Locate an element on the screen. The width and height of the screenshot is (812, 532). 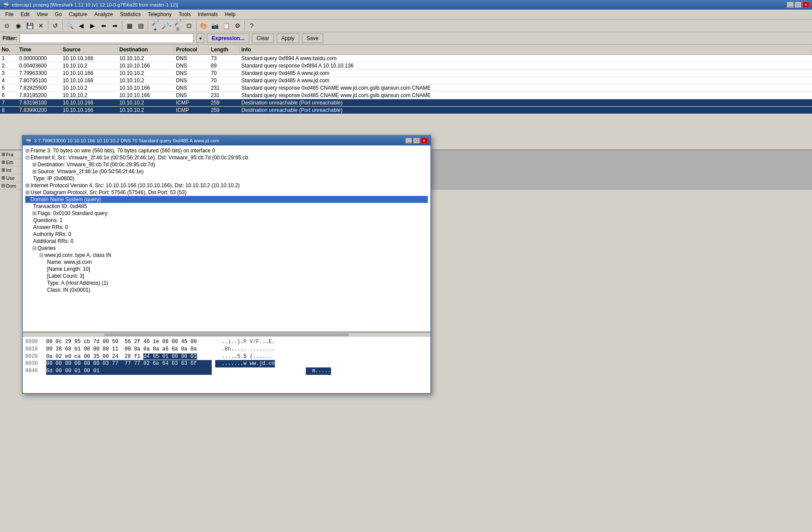
packet-row: 7 7.83198100 10.10.10.166 10.10.10.2 ICM… is located at coordinates (406, 103).